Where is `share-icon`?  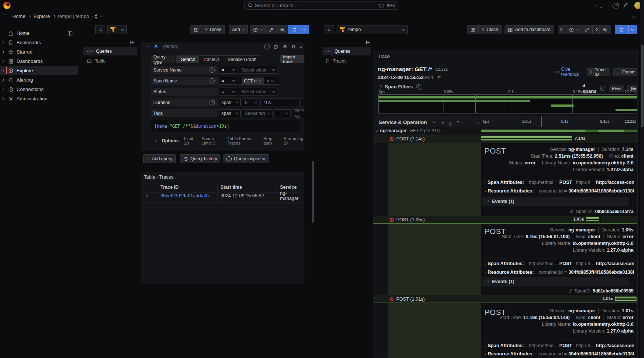 share-icon is located at coordinates (95, 16).